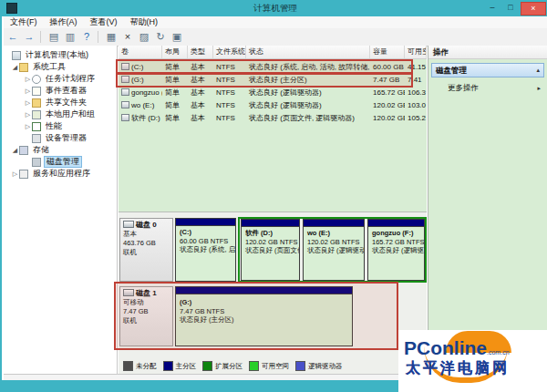  What do you see at coordinates (60, 173) in the screenshot?
I see `tree-item-services-applications: ▷ 服务和应用程序` at bounding box center [60, 173].